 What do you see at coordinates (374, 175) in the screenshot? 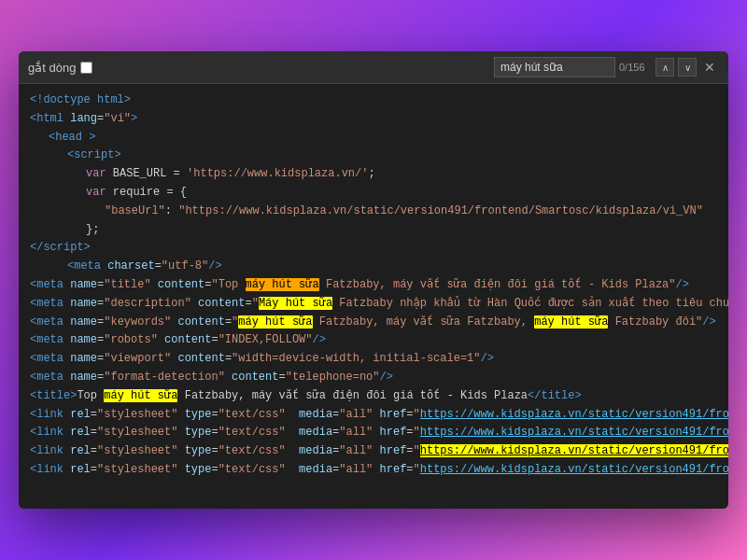
I see `code-line: var BASE_URL = 'https://www.kidsplaza.vn…` at bounding box center [374, 175].